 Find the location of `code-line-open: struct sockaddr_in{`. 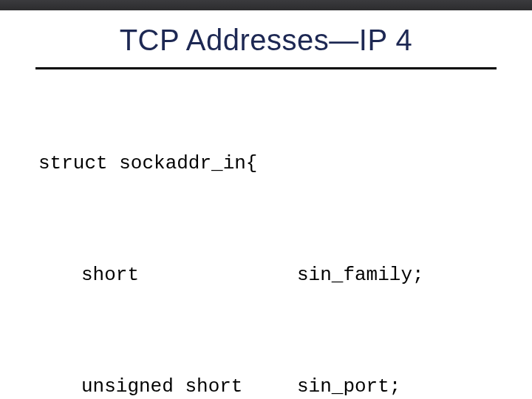

code-line-open: struct sockaddr_in{ is located at coordinates (267, 164).